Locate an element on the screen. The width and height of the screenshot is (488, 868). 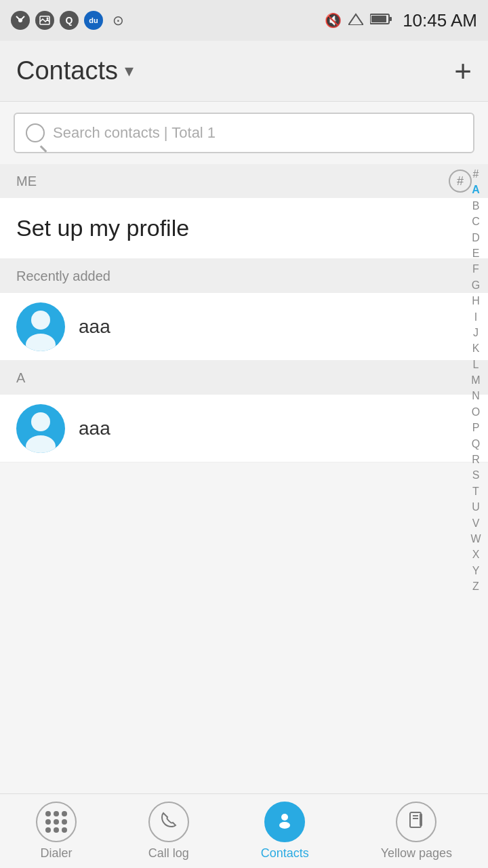
profile-setup: Set up my profile is located at coordinates (244, 229).